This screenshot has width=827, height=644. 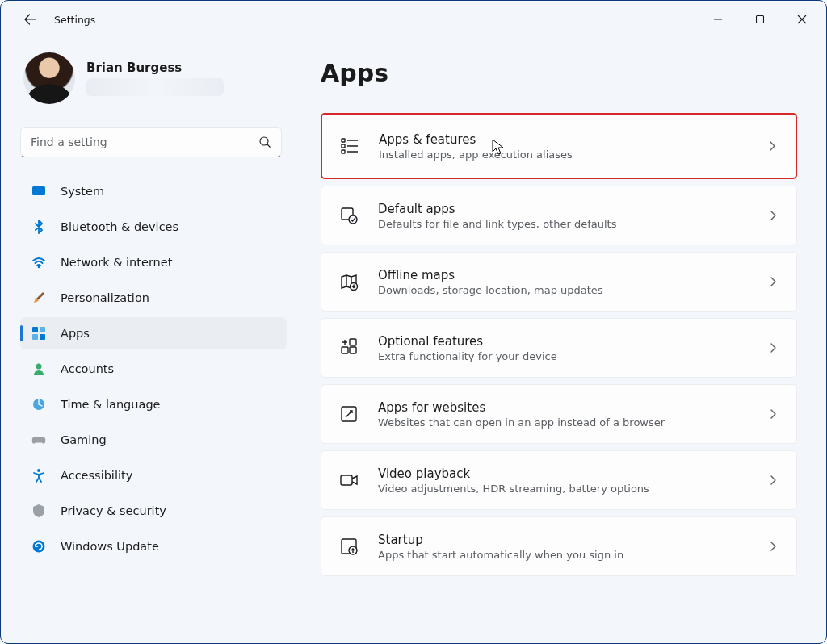 What do you see at coordinates (153, 440) in the screenshot?
I see `nav-item-gaming: Gaming` at bounding box center [153, 440].